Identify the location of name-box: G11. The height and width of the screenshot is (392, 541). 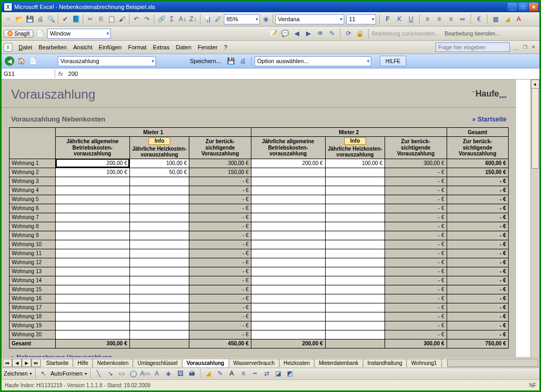
(29, 74).